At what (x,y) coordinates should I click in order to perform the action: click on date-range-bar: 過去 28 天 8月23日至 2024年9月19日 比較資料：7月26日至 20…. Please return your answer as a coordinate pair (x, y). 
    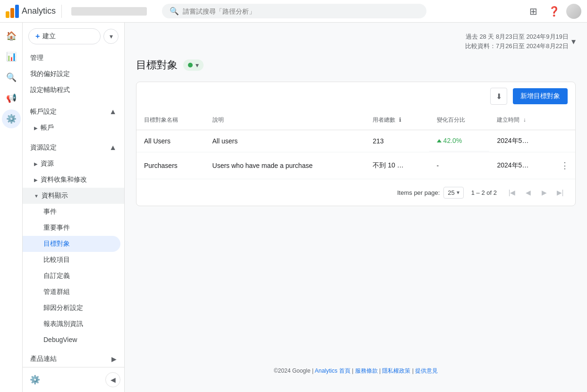
    Looking at the image, I should click on (356, 42).